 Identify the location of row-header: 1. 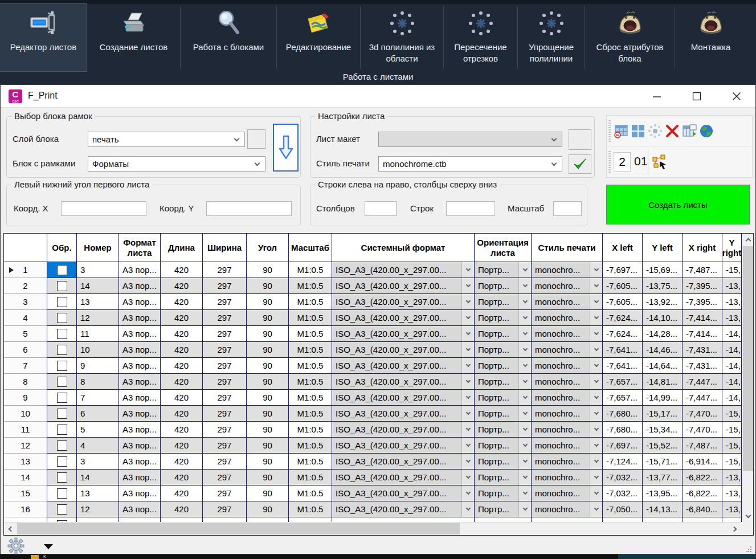
(26, 270).